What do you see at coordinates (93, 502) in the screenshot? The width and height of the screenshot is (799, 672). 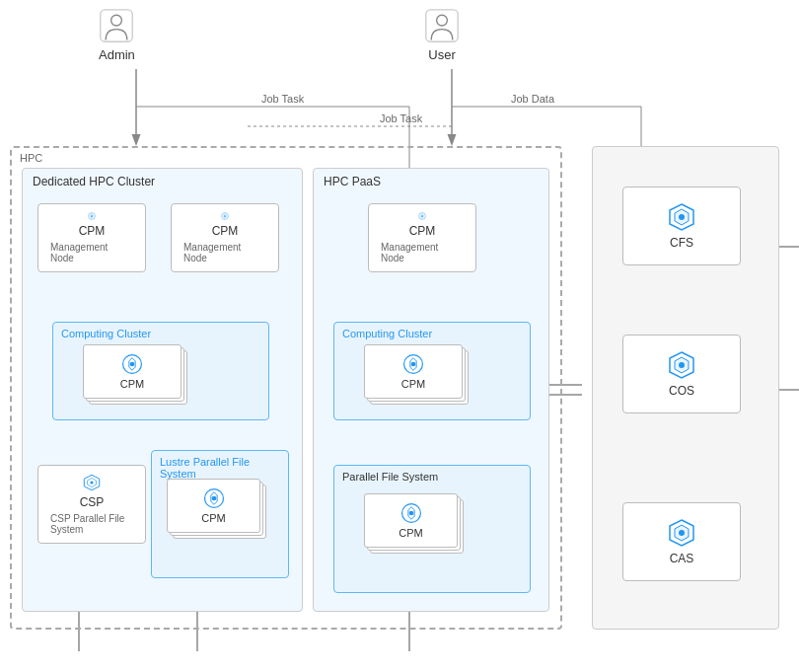 I see `csp-label: CSP` at bounding box center [93, 502].